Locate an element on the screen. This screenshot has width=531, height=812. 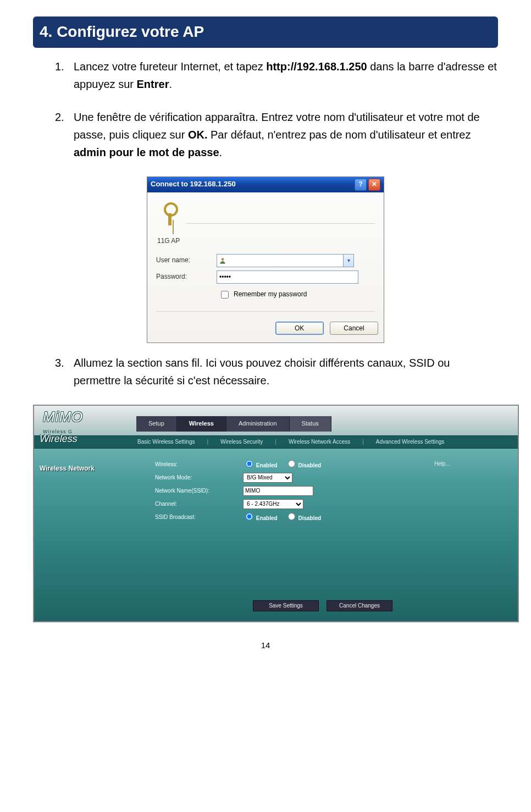
tab-wireless: Wireless is located at coordinates (202, 424).